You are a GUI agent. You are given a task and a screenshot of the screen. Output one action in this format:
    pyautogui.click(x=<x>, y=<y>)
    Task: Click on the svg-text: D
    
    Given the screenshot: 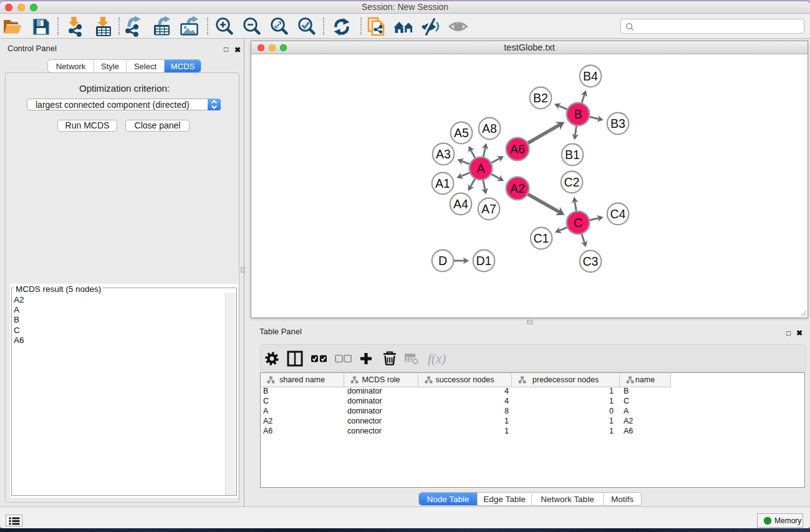 What is the action you would take?
    pyautogui.click(x=443, y=261)
    